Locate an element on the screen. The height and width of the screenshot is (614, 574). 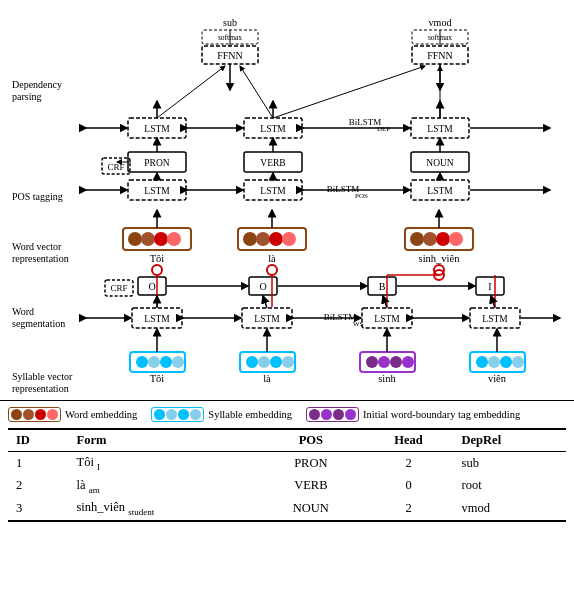
svg-text: PRON is located at coordinates (156, 163).